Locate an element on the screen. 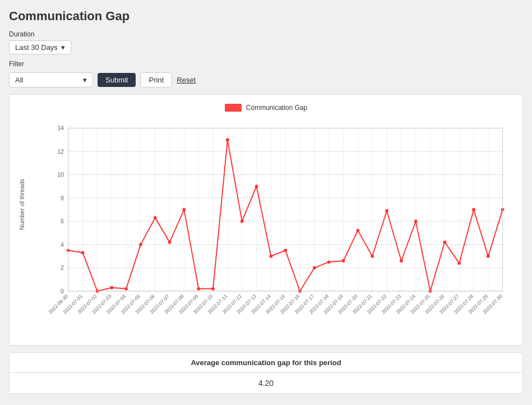 The height and width of the screenshot is (405, 532). svg-text: 6 is located at coordinates (62, 221).